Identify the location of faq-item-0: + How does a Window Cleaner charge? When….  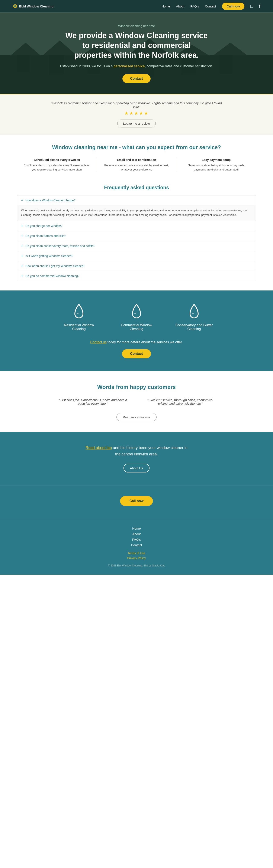
(136, 208).